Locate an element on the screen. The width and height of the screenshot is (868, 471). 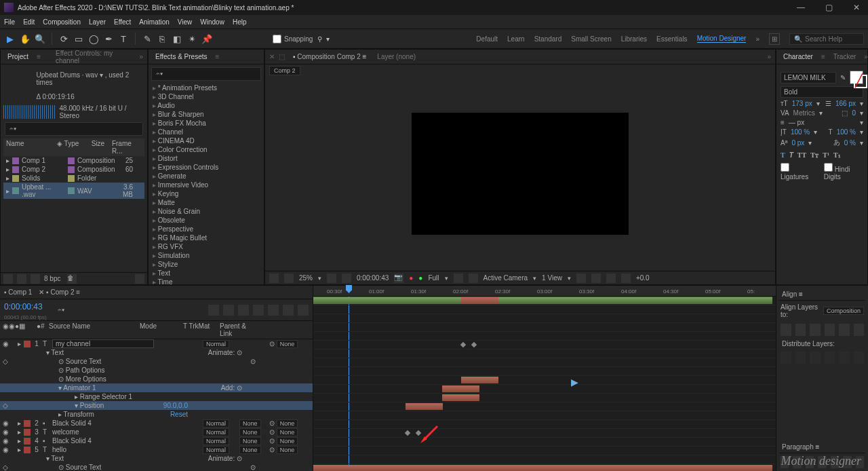
time-value: 0:00:00:43 is located at coordinates (373, 278).